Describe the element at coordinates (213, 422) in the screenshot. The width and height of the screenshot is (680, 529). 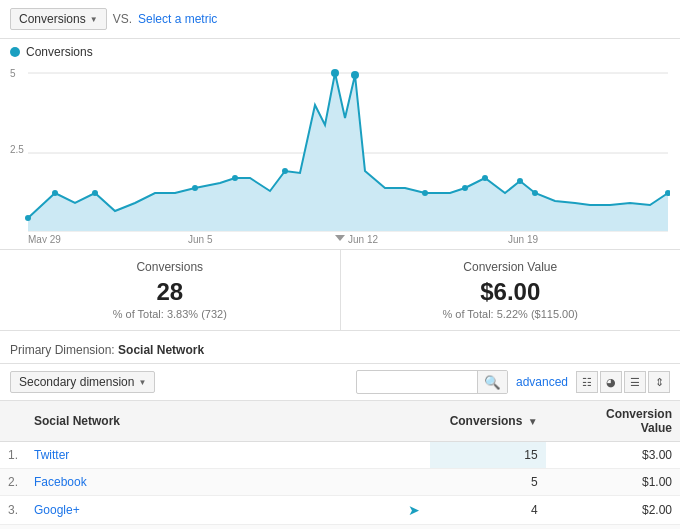
I see `col-network-header: Social Network` at that location.